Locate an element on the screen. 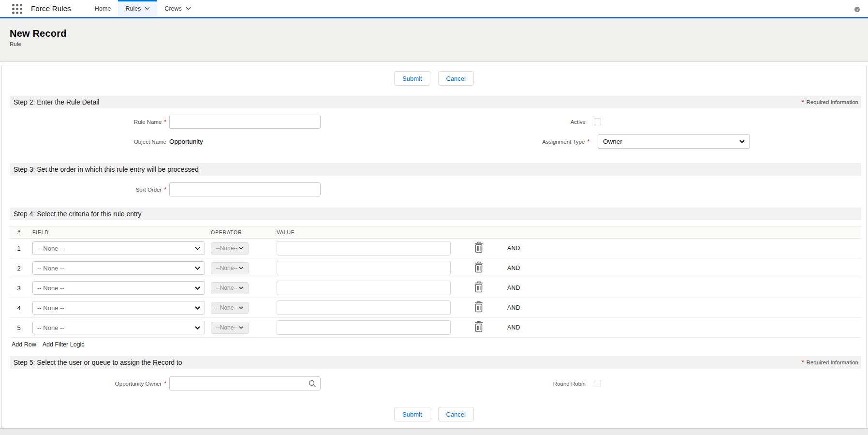 The height and width of the screenshot is (435, 868). sort-order-input is located at coordinates (245, 190).